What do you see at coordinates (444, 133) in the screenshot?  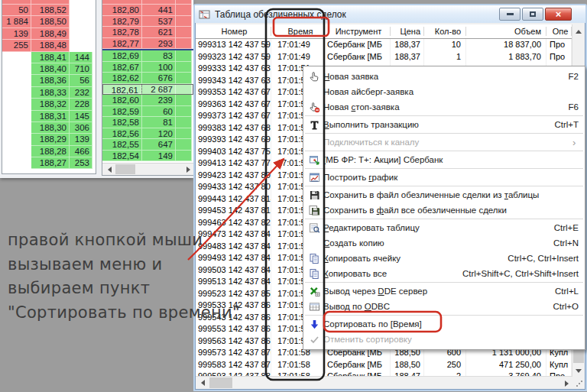 I see `menu-separator` at bounding box center [444, 133].